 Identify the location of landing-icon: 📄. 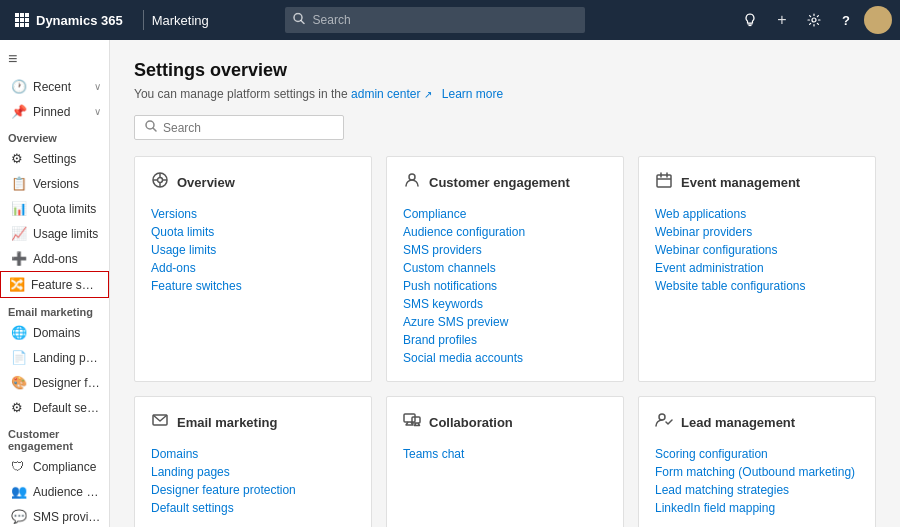
(19, 358).